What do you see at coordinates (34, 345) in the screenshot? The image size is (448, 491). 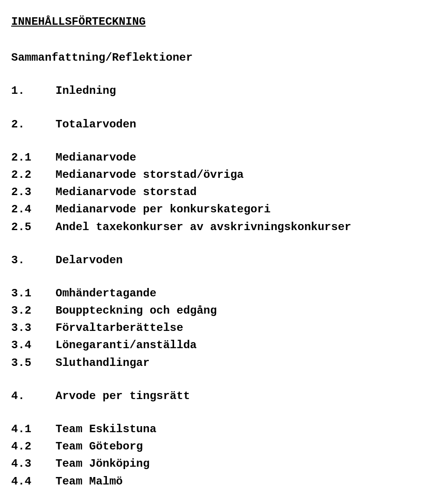 I see `toc-number: 3.4` at bounding box center [34, 345].